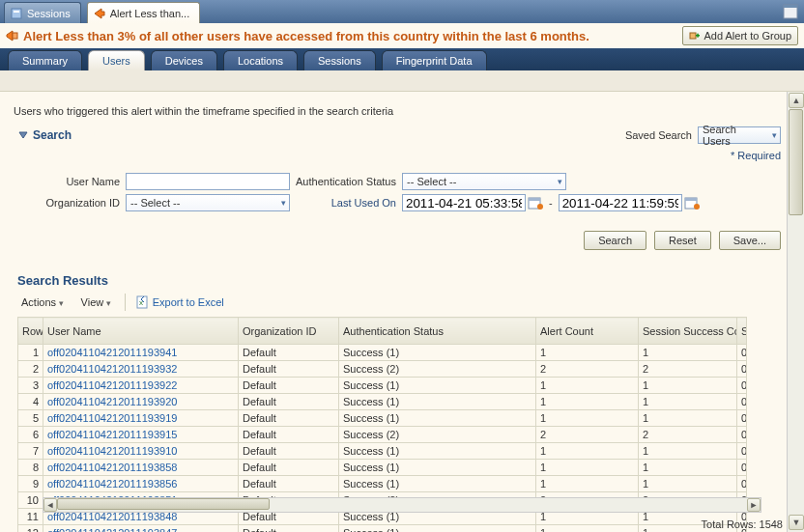  I want to click on tab-fingerprint: Fingerprint Data, so click(435, 60).